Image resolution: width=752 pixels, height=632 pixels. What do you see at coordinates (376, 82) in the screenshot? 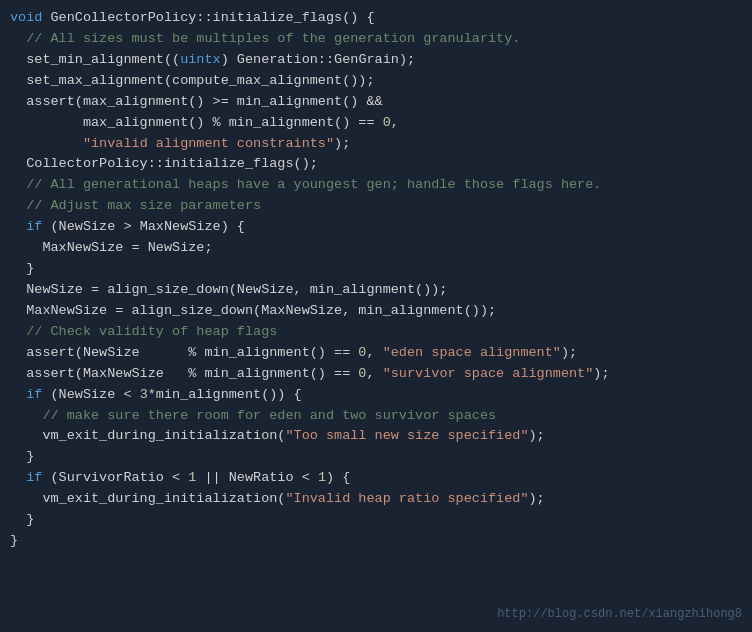
I see `code-line-4: set_max_alignment(compute_max_alignment(…` at bounding box center [376, 82].